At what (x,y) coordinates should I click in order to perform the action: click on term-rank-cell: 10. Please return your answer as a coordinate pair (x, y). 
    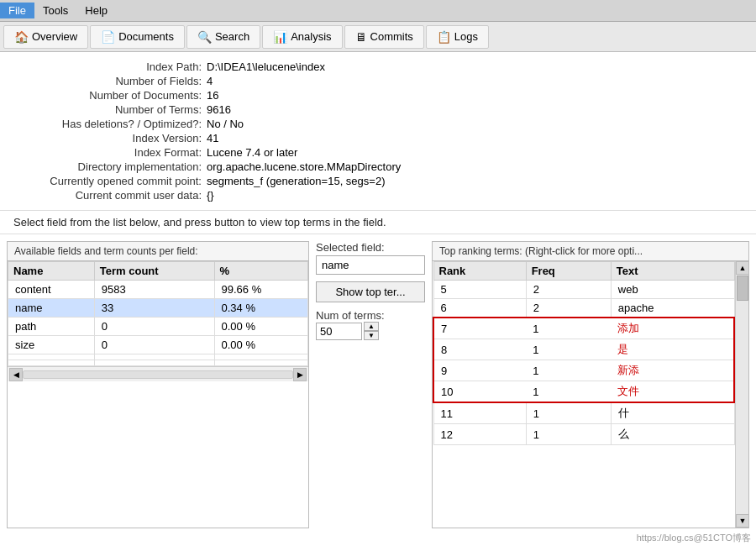
    Looking at the image, I should click on (480, 392).